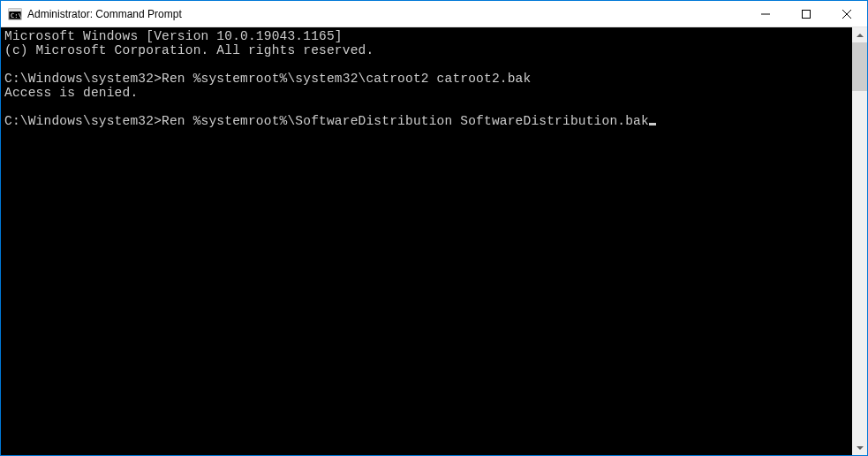 The height and width of the screenshot is (456, 868). I want to click on titlebar: C:\ Administrator: Command Prompt, so click(434, 14).